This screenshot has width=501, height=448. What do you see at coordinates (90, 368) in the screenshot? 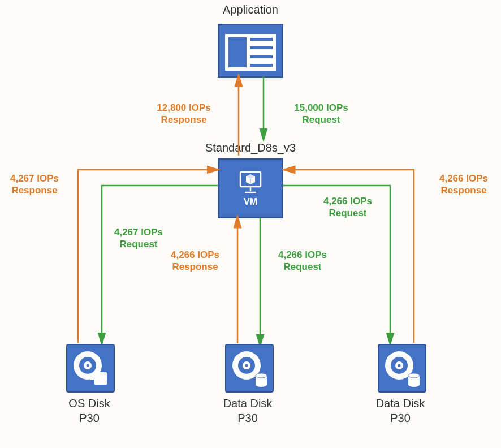
I see `os-disk-icon` at bounding box center [90, 368].